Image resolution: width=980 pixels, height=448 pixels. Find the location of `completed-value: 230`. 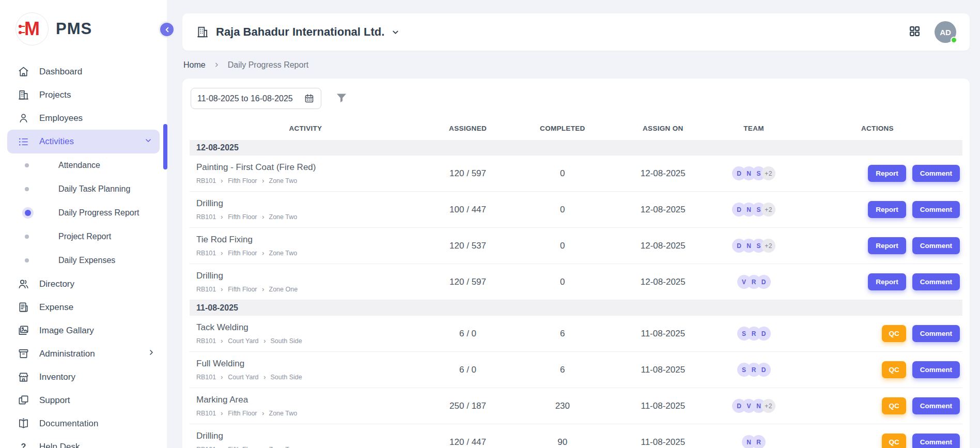

completed-value: 230 is located at coordinates (562, 406).